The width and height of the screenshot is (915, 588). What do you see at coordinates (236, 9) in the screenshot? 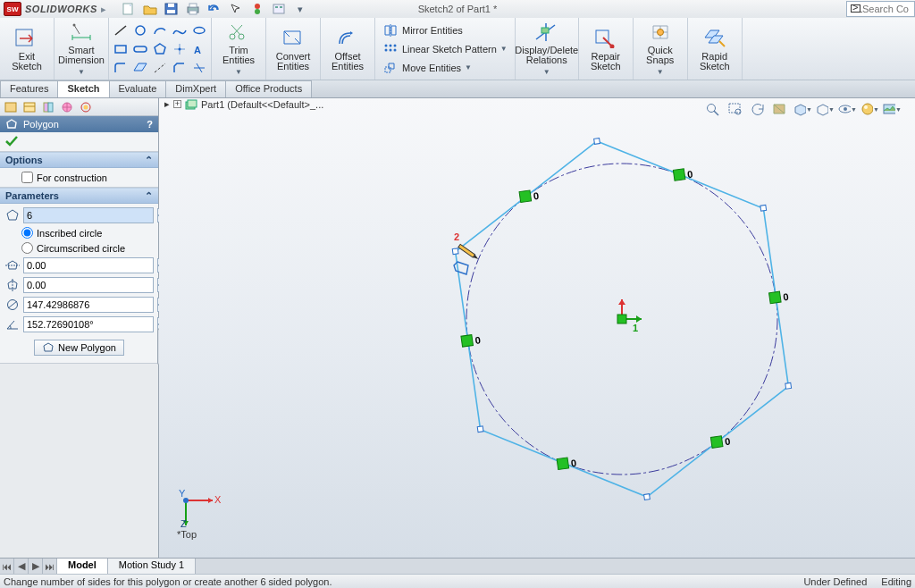
I see `select-button` at bounding box center [236, 9].